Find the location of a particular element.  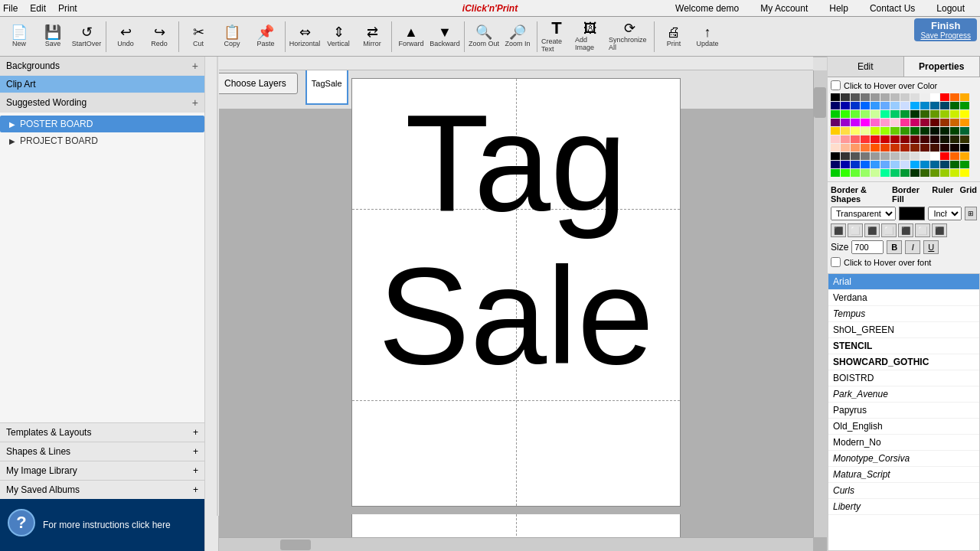

font-item: Monotype_Corsiva is located at coordinates (903, 459).